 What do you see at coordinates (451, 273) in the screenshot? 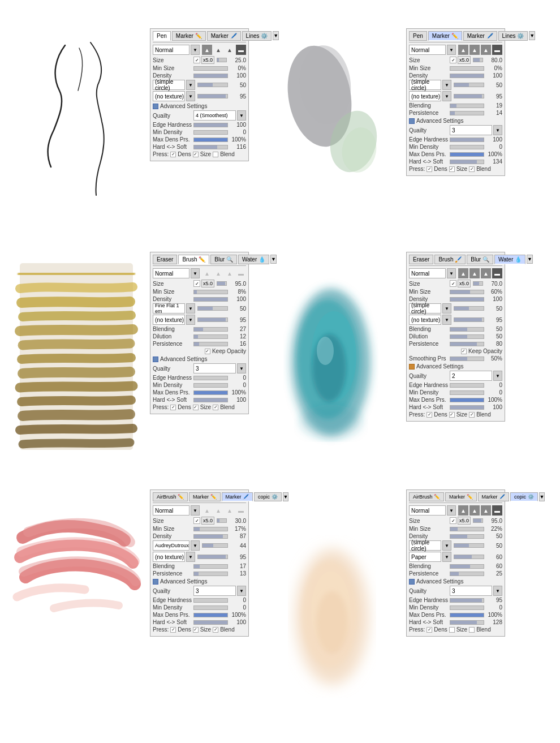
I see `normal-arrow-w: ▼` at bounding box center [451, 273].